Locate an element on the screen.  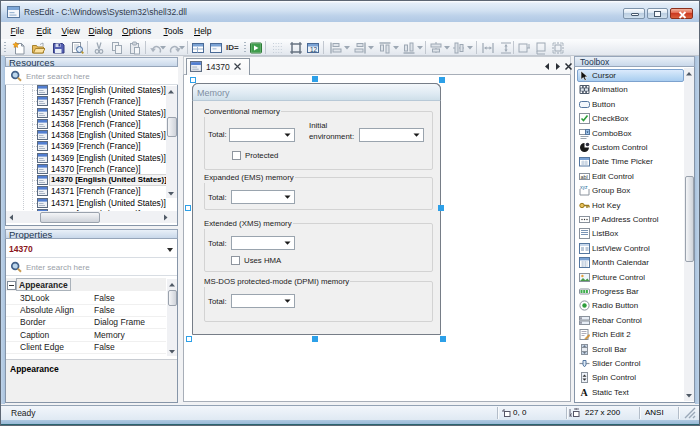
svg-text: abl is located at coordinates (584, 176).